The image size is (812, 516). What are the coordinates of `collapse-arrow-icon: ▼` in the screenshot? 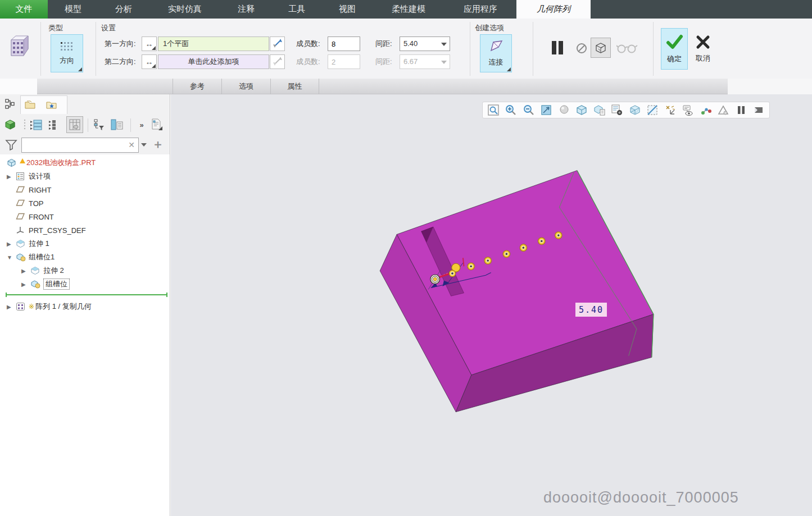 It's located at (11, 257).